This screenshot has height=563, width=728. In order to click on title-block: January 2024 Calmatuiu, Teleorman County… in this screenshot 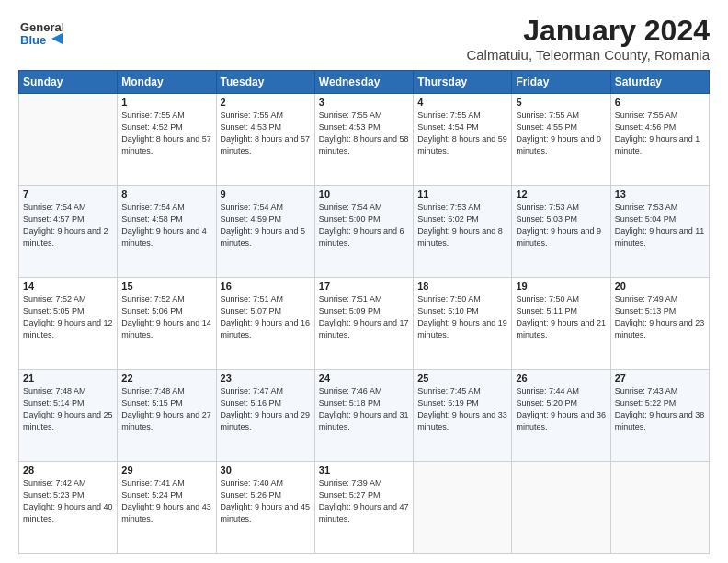, I will do `click(588, 39)`.